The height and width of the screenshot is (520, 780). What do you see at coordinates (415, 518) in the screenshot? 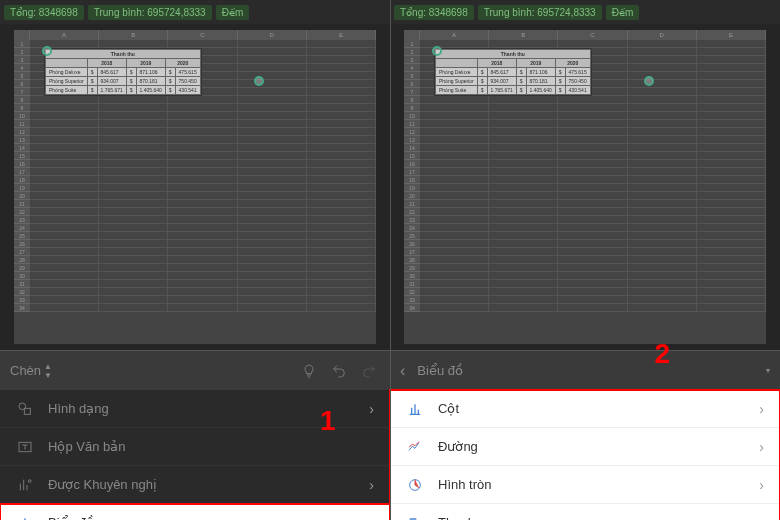
I see `bar-chart-icon` at bounding box center [415, 518].